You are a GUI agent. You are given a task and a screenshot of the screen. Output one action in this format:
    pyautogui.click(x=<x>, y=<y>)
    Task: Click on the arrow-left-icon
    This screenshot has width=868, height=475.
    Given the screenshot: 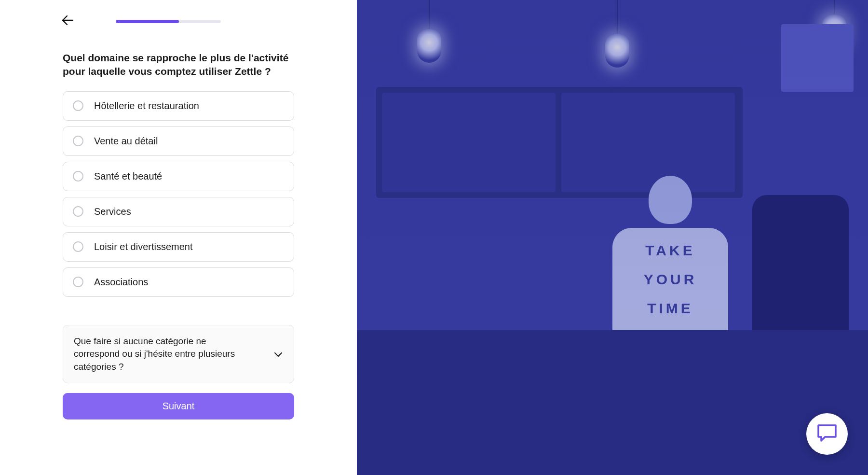 What is the action you would take?
    pyautogui.click(x=68, y=21)
    